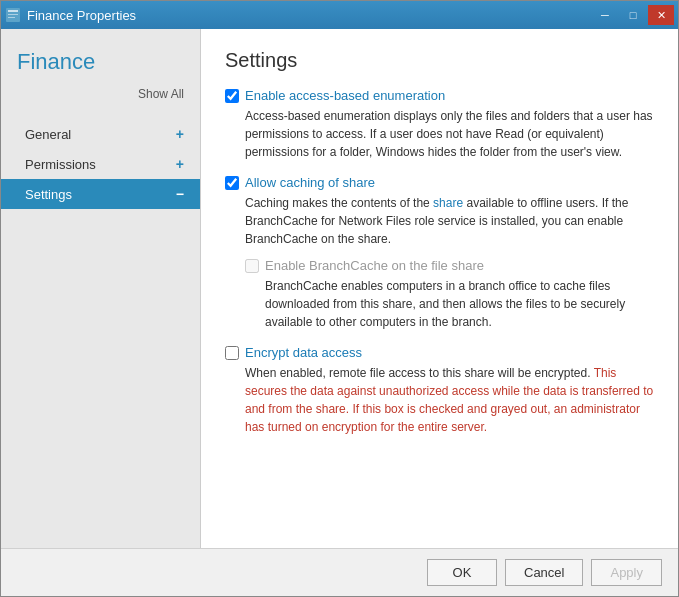 The height and width of the screenshot is (597, 679). What do you see at coordinates (440, 124) in the screenshot?
I see `setting-access-enum: Enable access-based enumeration Access-b…` at bounding box center [440, 124].